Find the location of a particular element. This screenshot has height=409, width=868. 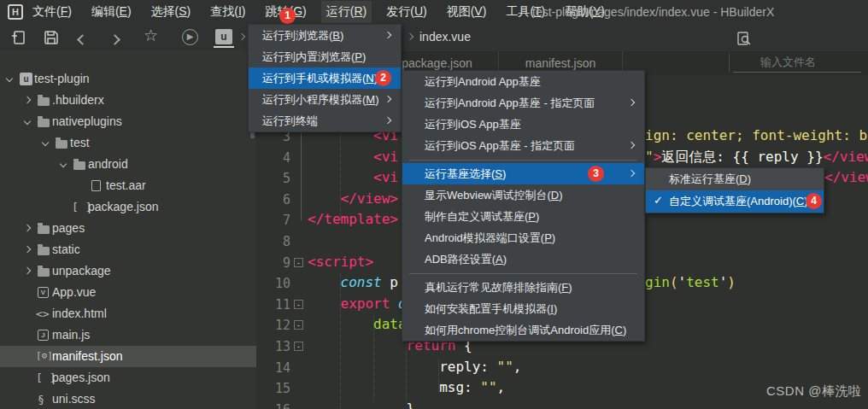

code-text: ">返回信息: {{ reply }}</view> is located at coordinates (757, 157).